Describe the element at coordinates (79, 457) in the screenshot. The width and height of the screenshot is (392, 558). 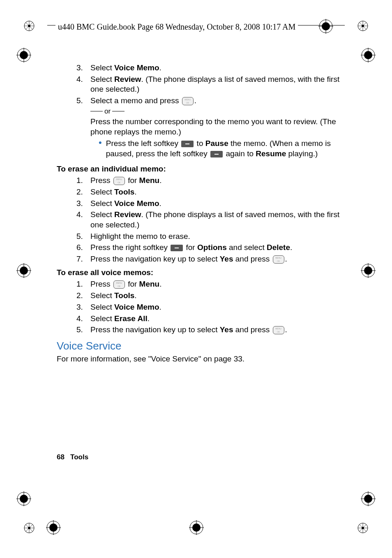
I see `footer-section: Tools` at that location.